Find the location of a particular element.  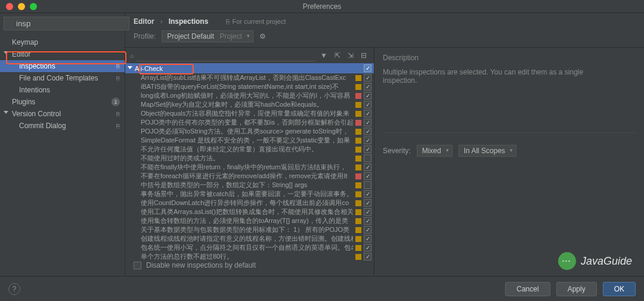

disable-label: Disable new inspections by default is located at coordinates (201, 265).